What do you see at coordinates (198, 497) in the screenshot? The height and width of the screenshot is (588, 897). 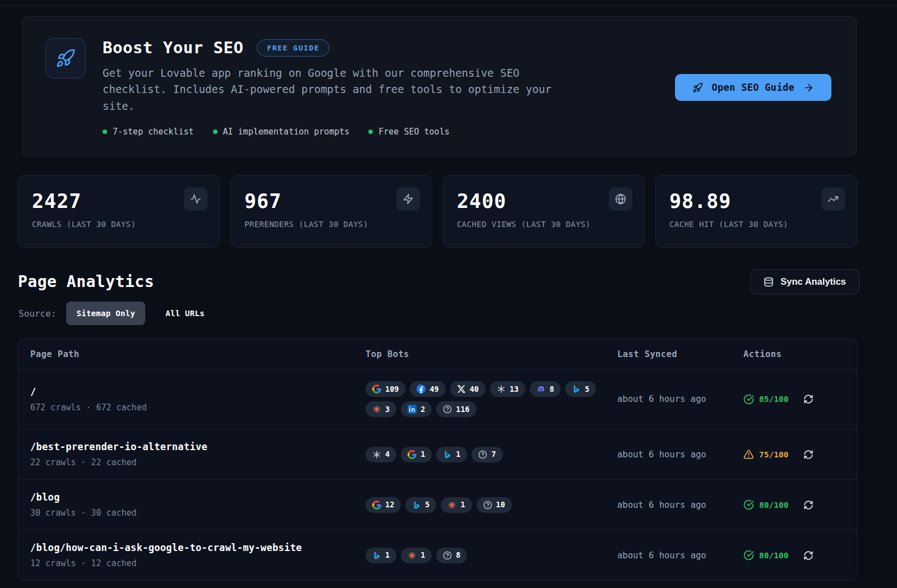 I see `page-path: /blog` at bounding box center [198, 497].